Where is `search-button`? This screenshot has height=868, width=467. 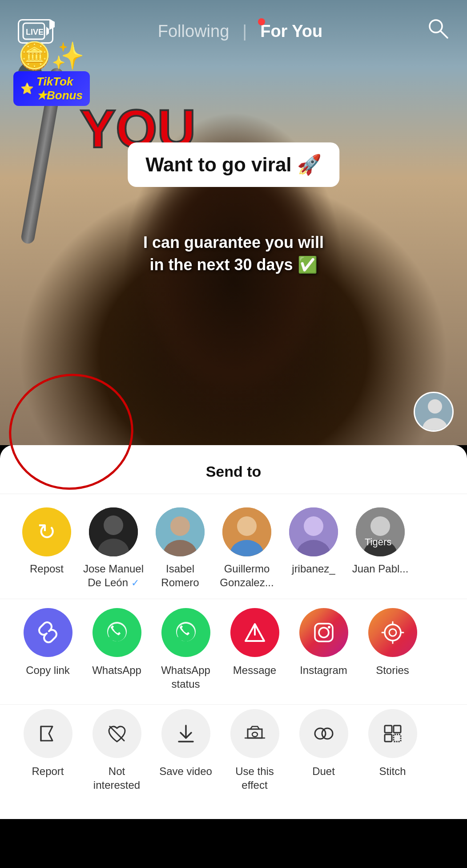
search-button is located at coordinates (438, 31).